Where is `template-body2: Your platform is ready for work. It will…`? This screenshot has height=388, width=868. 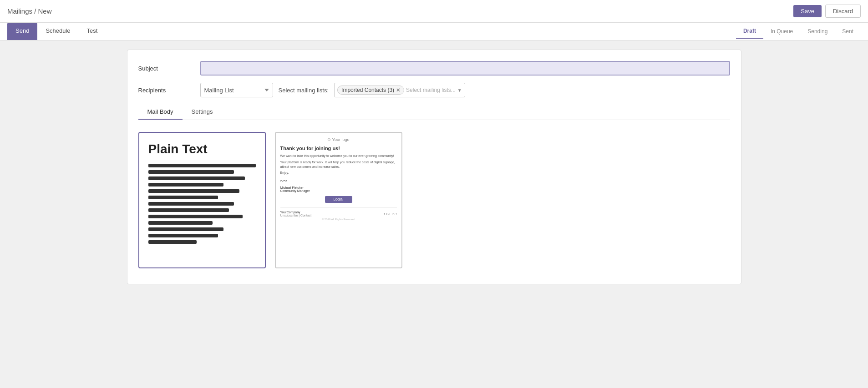 template-body2: Your platform is ready for work. It will… is located at coordinates (339, 165).